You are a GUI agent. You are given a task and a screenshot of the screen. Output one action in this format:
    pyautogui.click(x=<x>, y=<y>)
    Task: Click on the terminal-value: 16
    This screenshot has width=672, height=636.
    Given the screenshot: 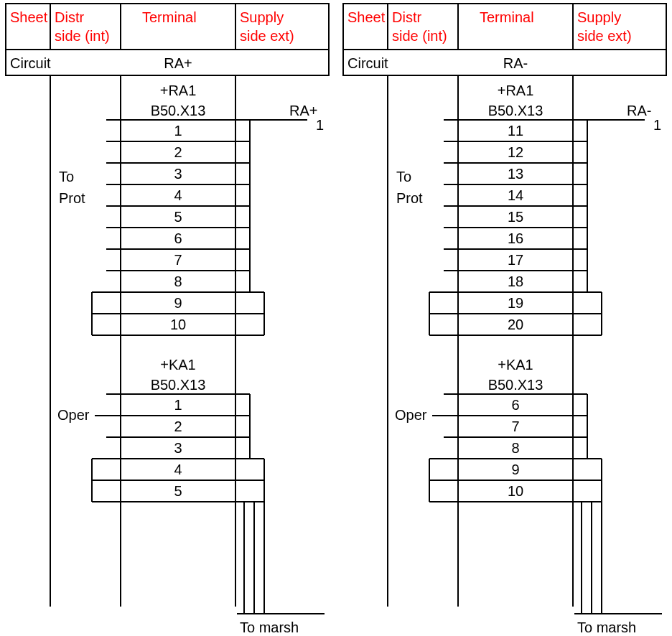 What is the action you would take?
    pyautogui.click(x=515, y=238)
    